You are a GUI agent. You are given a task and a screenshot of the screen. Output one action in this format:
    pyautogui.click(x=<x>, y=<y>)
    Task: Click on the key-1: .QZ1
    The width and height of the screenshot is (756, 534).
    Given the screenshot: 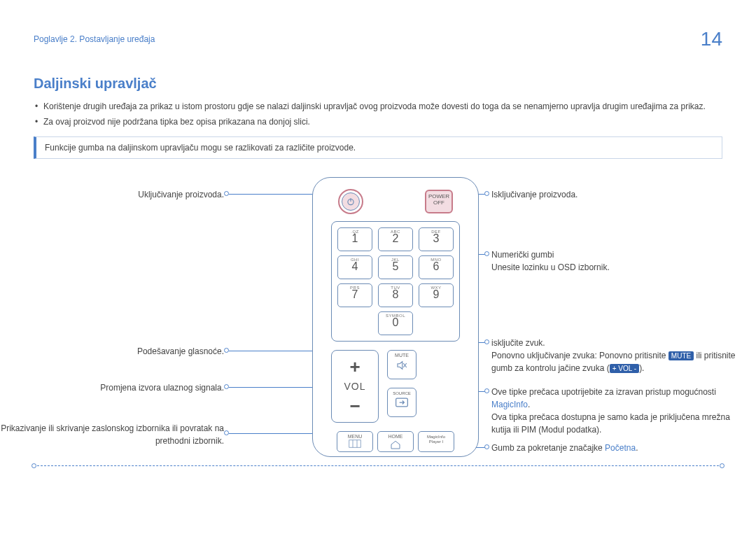 What is the action you would take?
    pyautogui.click(x=355, y=239)
    